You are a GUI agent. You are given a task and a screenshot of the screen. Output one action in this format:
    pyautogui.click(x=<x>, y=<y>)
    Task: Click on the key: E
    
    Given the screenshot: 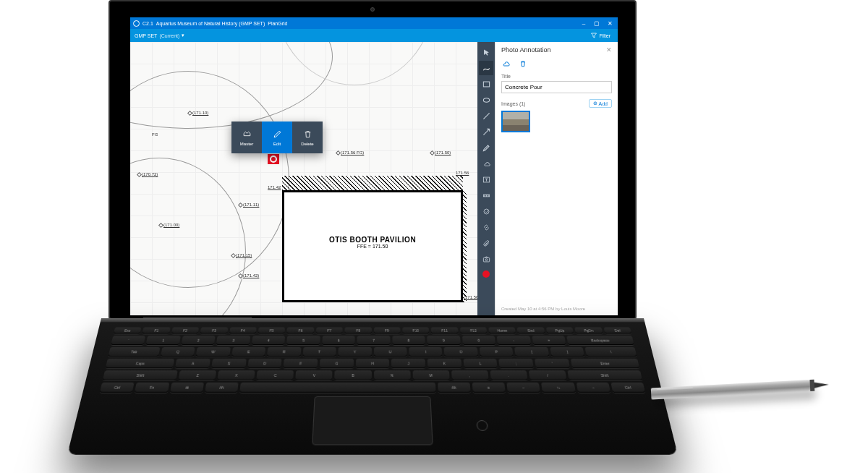 What is the action you would take?
    pyautogui.click(x=249, y=351)
    